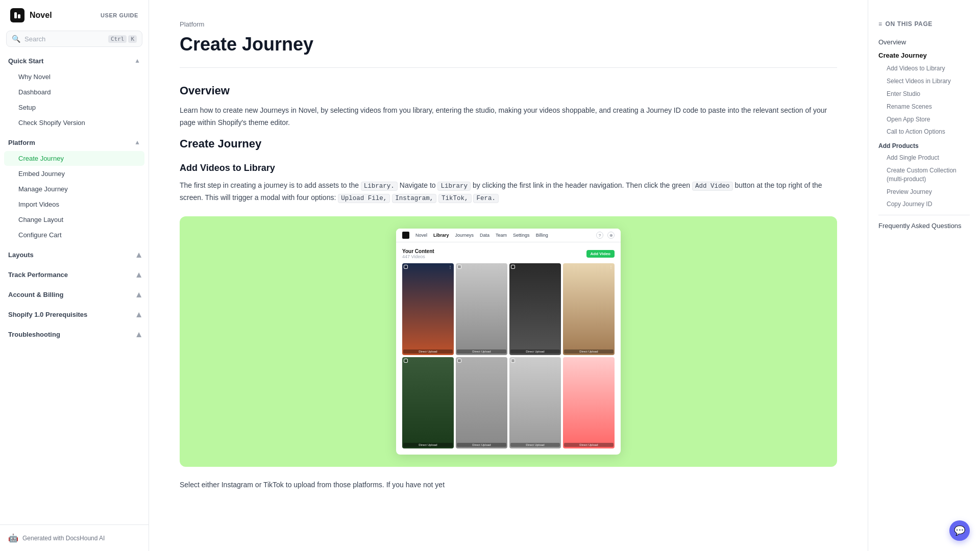  What do you see at coordinates (522, 235) in the screenshot?
I see `mock-nav-settings: Settings` at bounding box center [522, 235].